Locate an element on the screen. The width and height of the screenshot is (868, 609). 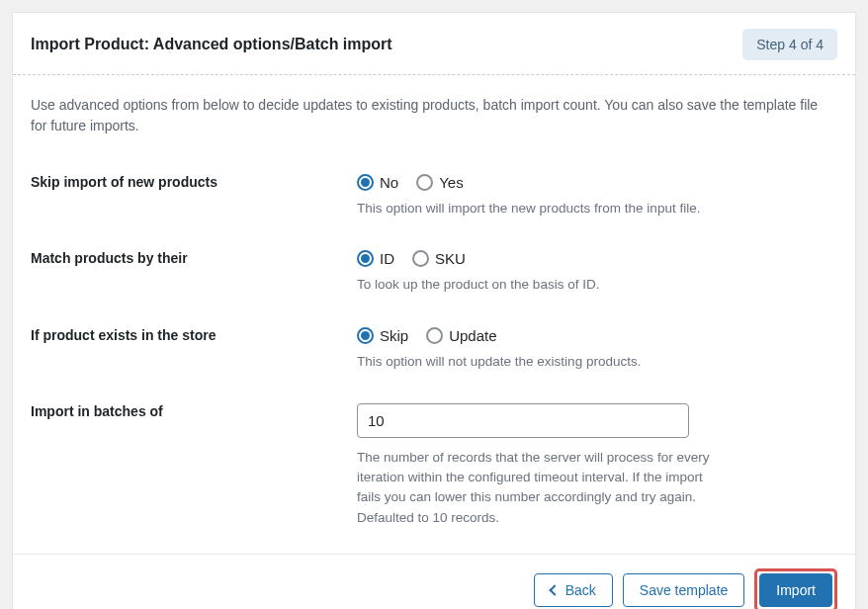
back-button: Back is located at coordinates (573, 590).